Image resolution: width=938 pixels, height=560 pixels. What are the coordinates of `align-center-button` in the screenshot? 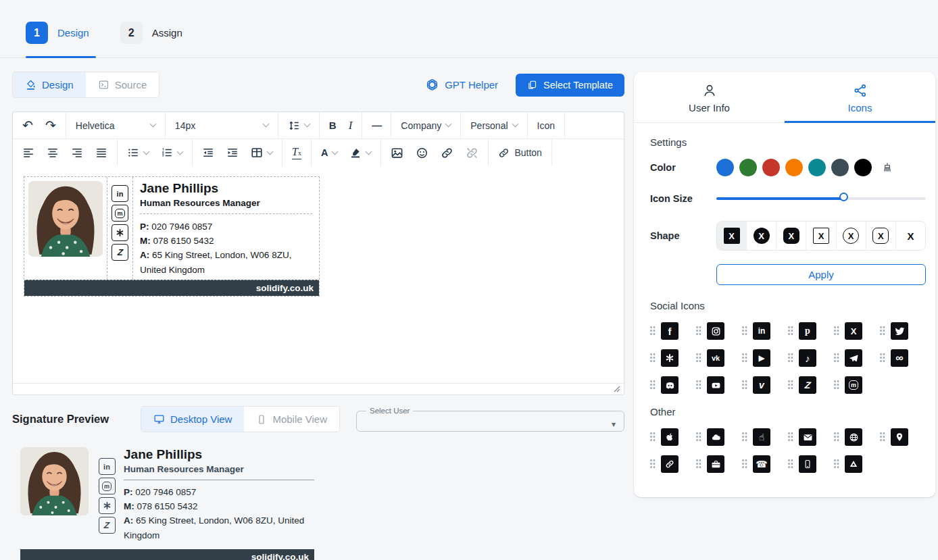 It's located at (53, 153).